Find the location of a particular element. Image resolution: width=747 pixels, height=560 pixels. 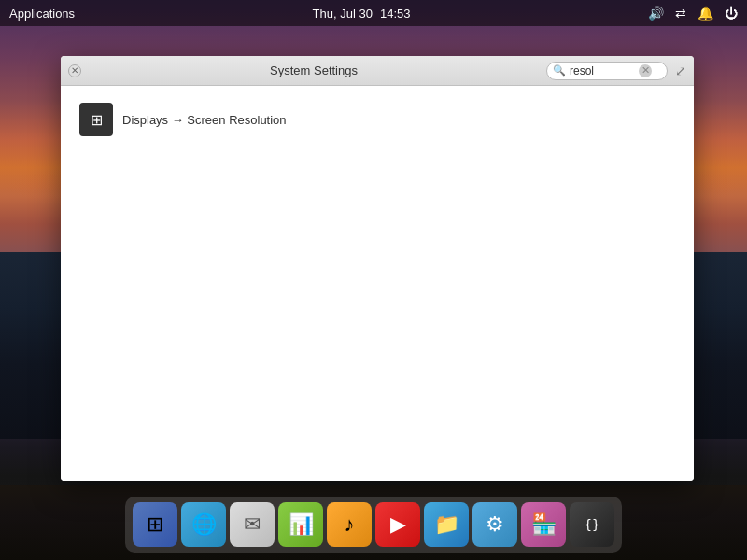

dock-item-mail: ✉ is located at coordinates (252, 525).